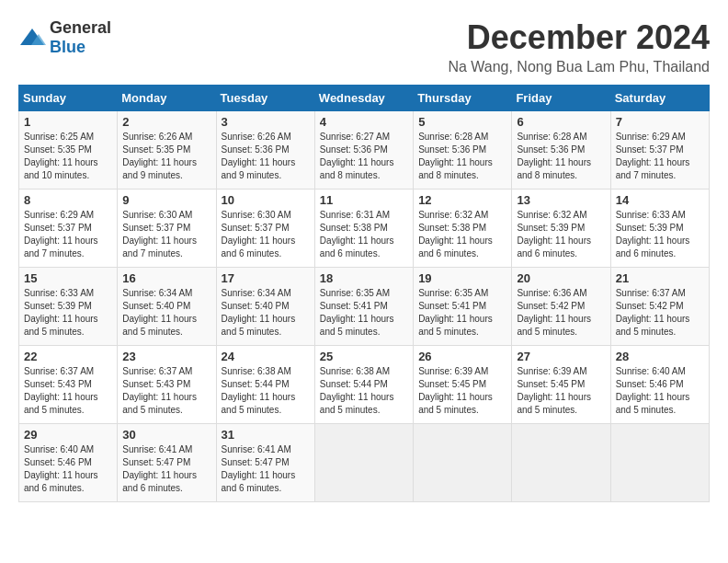 This screenshot has height=563, width=728. I want to click on calendar-day-cell: 22 Sunrise: 6:37 AMSunset: 5:43 PMDaylig…, so click(68, 385).